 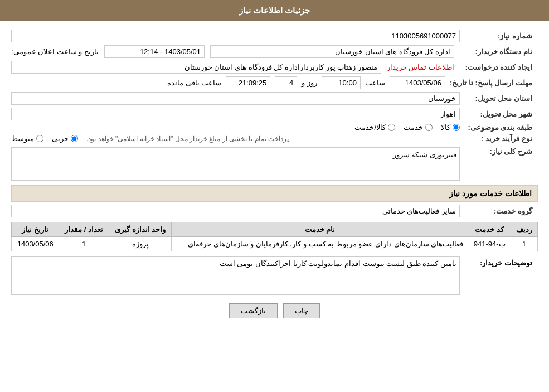 I want to click on cell-radif: 1, so click(x=524, y=244).